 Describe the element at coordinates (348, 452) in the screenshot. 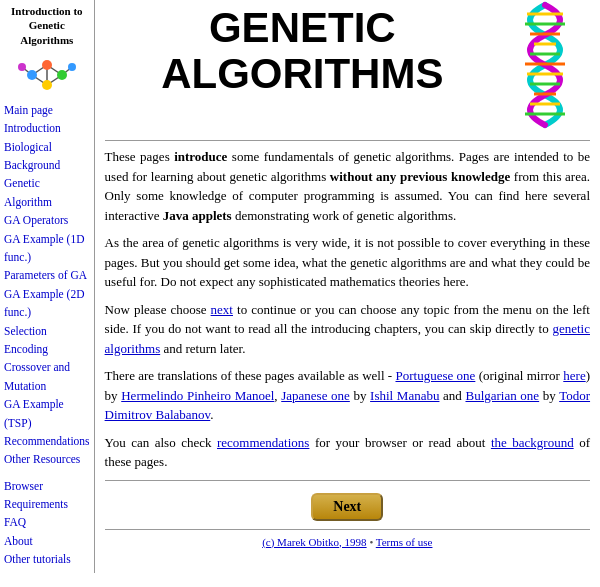

I see `paragraph-5: You can also check recommendations for y…` at that location.